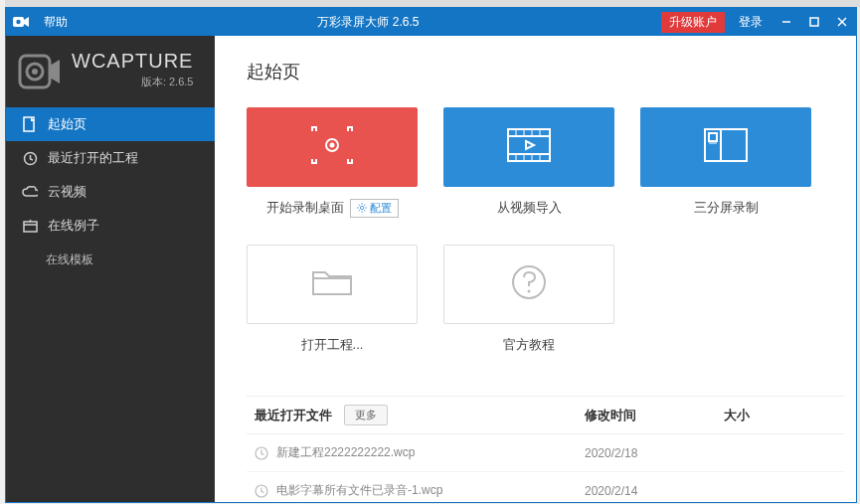 The height and width of the screenshot is (504, 860). What do you see at coordinates (529, 300) in the screenshot?
I see `card-4: 官方教程` at bounding box center [529, 300].